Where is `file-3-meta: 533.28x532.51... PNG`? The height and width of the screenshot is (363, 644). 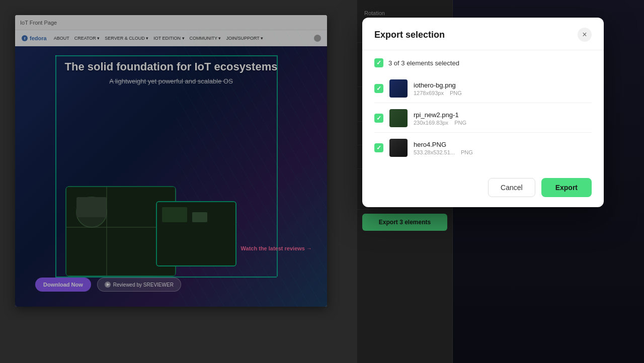
file-3-meta: 533.28x532.51... PNG is located at coordinates (503, 152).